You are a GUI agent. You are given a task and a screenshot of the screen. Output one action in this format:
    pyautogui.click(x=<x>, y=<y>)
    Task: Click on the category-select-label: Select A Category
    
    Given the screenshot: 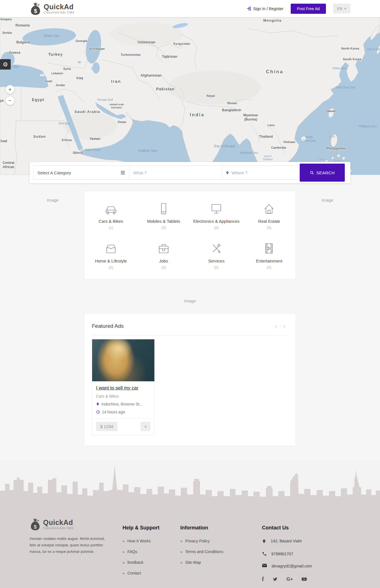 What is the action you would take?
    pyautogui.click(x=54, y=173)
    